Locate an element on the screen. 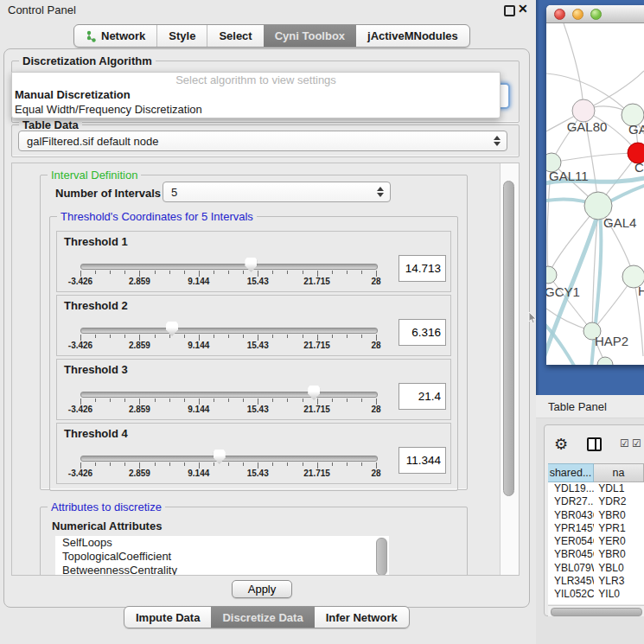 The height and width of the screenshot is (644, 644). combo-stepper-icon is located at coordinates (496, 141).